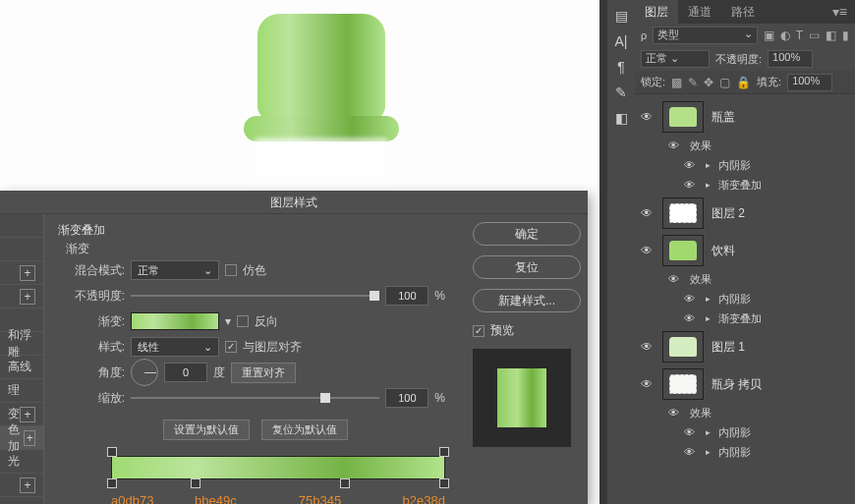 Image resolution: width=855 pixels, height=504 pixels. What do you see at coordinates (814, 35) in the screenshot?
I see `filter-shape-icon: ▭` at bounding box center [814, 35].